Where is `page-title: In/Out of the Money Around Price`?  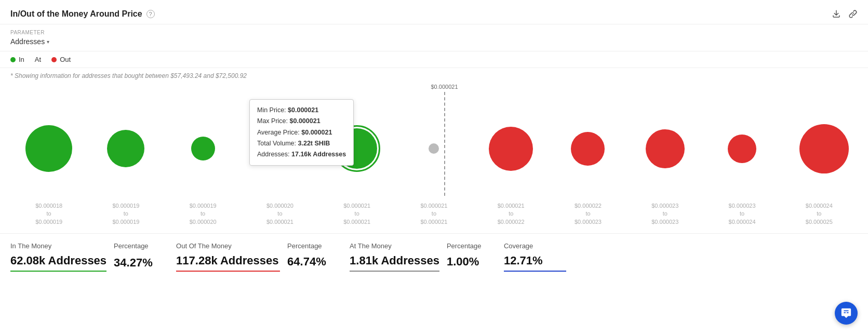
page-title: In/Out of the Money Around Price is located at coordinates (76, 14).